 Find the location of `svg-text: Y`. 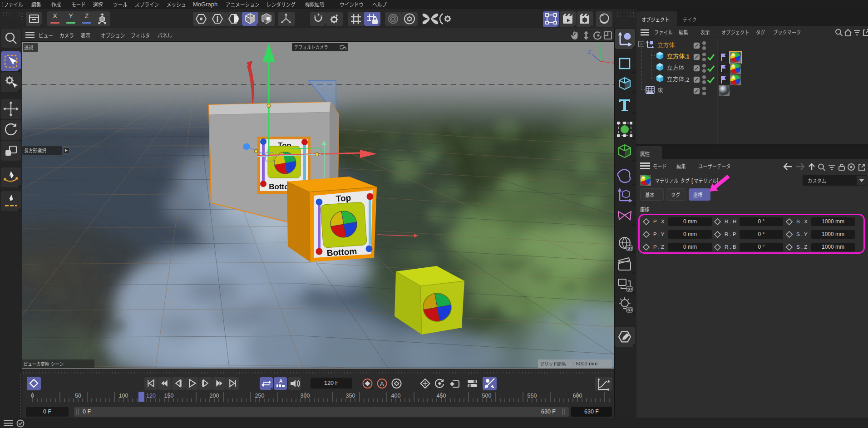

svg-text: Y is located at coordinates (600, 44).